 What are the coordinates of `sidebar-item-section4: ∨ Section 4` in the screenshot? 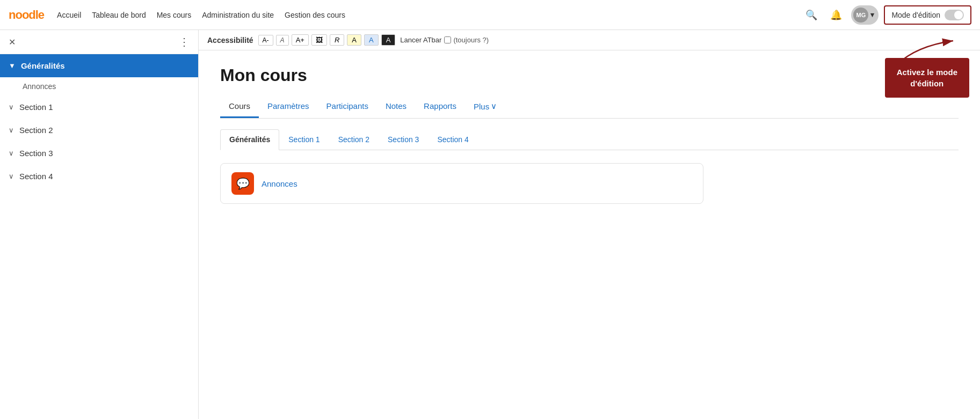 It's located at (99, 176).